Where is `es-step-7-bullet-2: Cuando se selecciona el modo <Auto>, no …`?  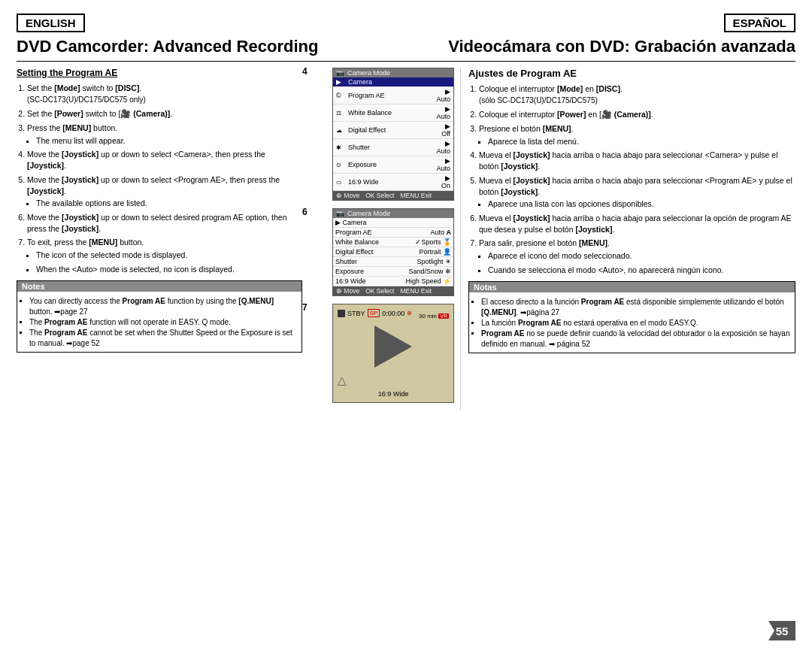 es-step-7-bullet-2: Cuando se selecciona el modo <Auto>, no … is located at coordinates (642, 271).